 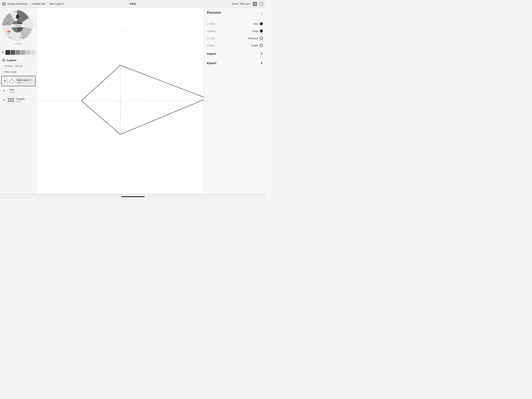 What do you see at coordinates (38, 4) in the screenshot?
I see `file-name: Untitled 166` at bounding box center [38, 4].